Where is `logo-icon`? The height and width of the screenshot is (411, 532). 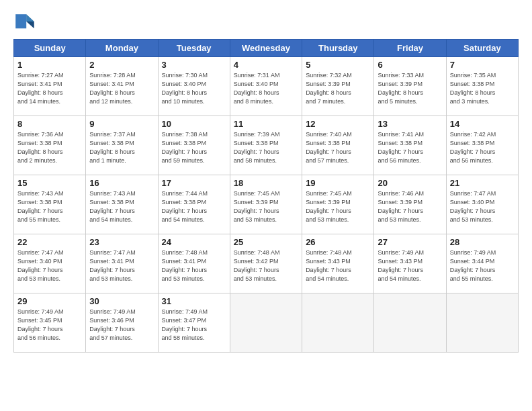
logo-icon is located at coordinates (24, 23).